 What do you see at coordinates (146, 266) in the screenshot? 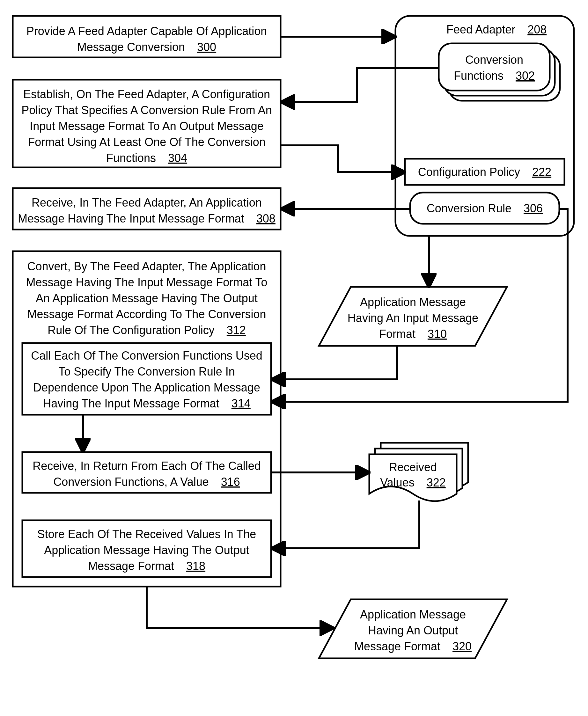
I see `step-312-line1: Convert, By The Feed Adapter, The Applic…` at bounding box center [146, 266].